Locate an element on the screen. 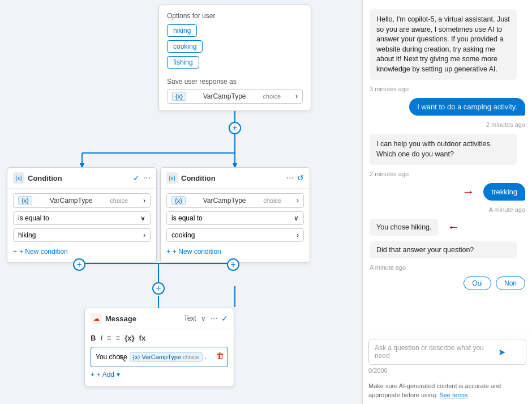 Image resolution: width=532 pixels, height=404 pixels. fx-button: fx is located at coordinates (143, 338).